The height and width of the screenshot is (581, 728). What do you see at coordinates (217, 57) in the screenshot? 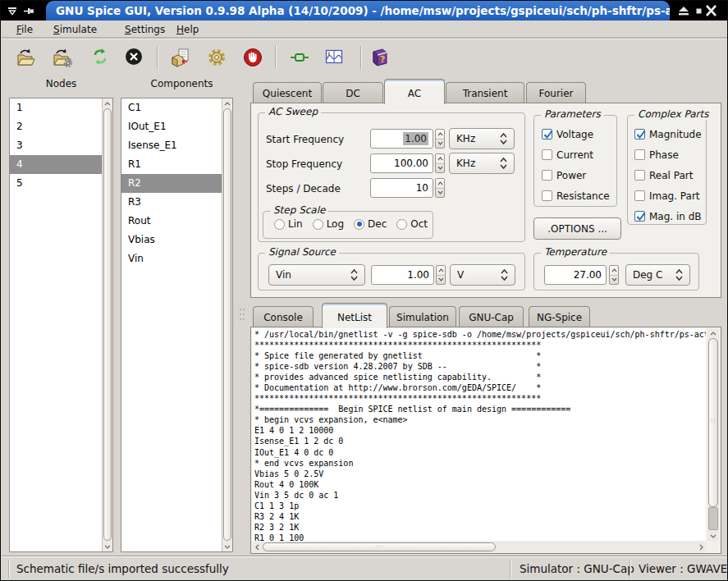
I see `run-setup-icon` at bounding box center [217, 57].